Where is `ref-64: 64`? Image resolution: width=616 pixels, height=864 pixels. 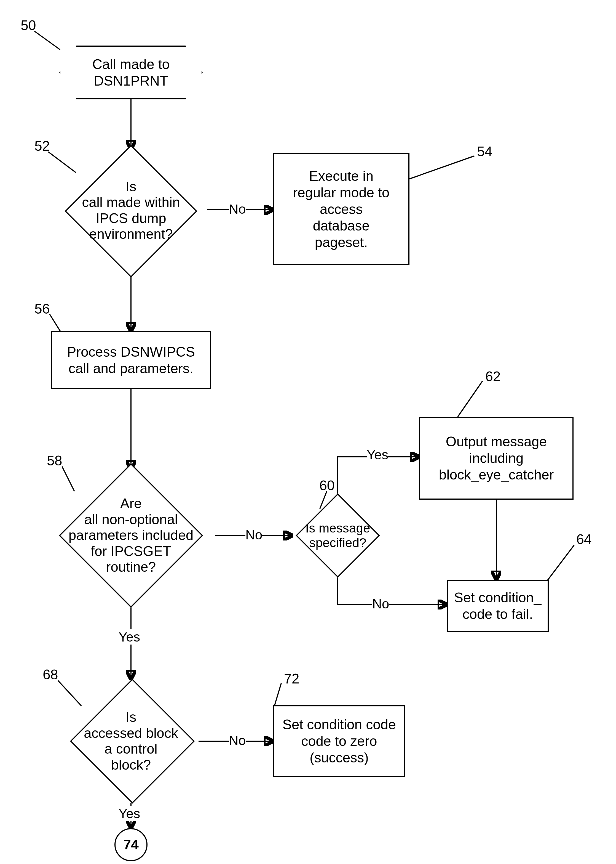
ref-64: 64 is located at coordinates (584, 539).